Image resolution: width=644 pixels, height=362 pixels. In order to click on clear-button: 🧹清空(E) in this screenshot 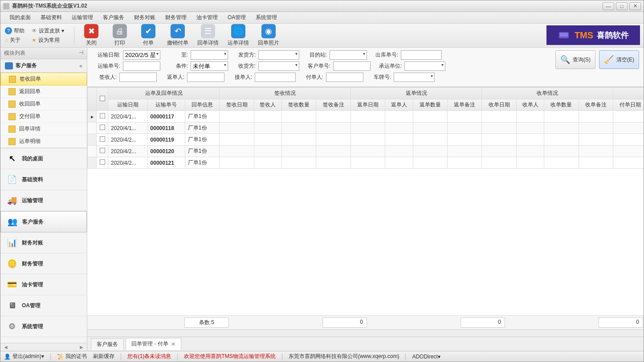, I will do `click(619, 60)`.